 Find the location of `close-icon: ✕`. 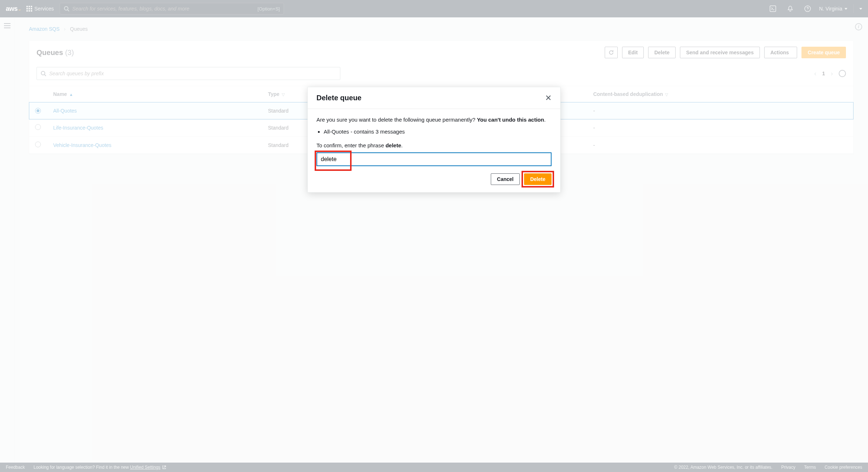

close-icon: ✕ is located at coordinates (548, 98).